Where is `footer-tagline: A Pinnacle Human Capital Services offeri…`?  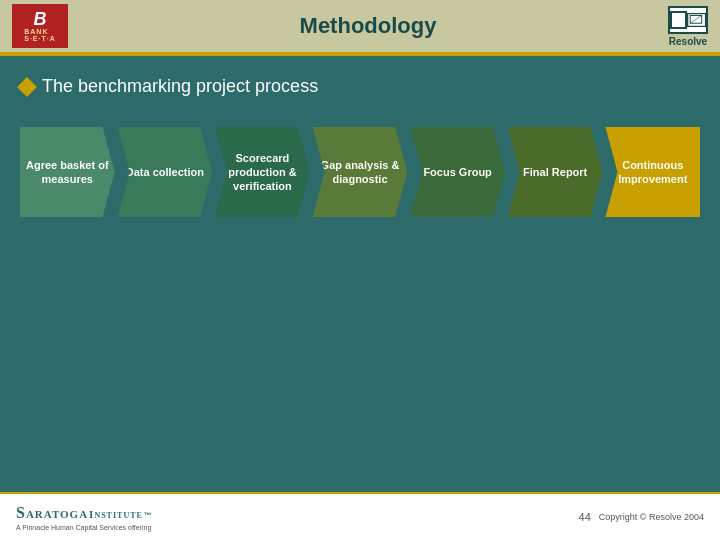
footer-tagline: A Pinnacle Human Capital Services offeri… is located at coordinates (84, 528).